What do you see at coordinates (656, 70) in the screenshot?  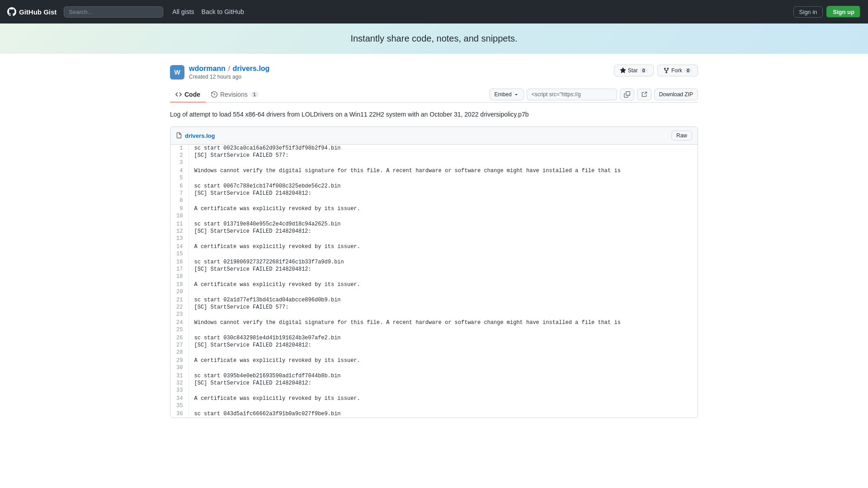 I see `gist-actions: Star 0 Fork 0` at bounding box center [656, 70].